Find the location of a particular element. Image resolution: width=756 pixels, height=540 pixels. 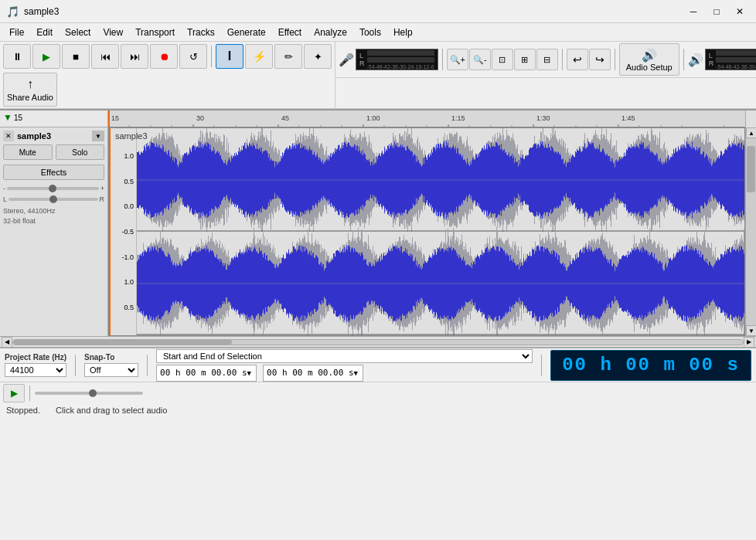

zoom-fit-button: ⊞ is located at coordinates (525, 59).